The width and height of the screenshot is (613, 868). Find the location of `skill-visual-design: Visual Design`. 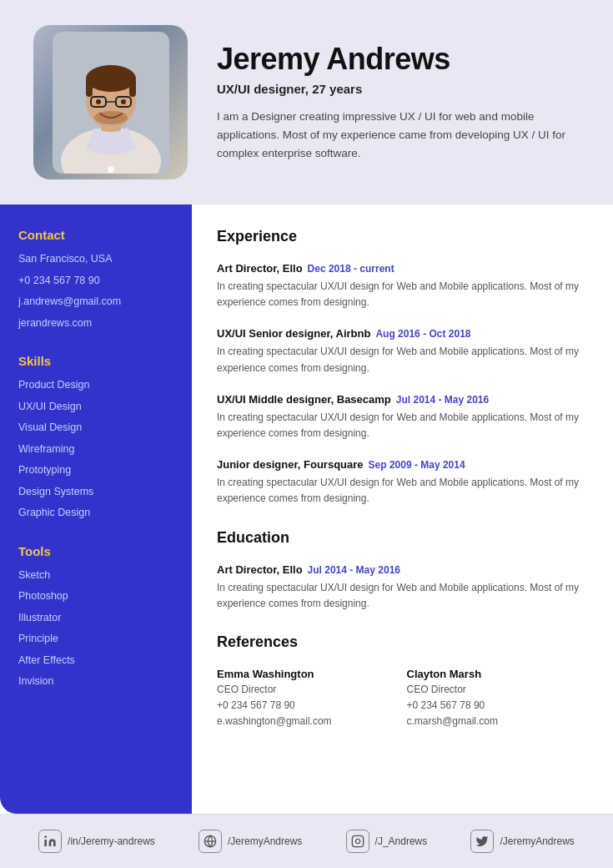

skill-visual-design: Visual Design is located at coordinates (96, 428).